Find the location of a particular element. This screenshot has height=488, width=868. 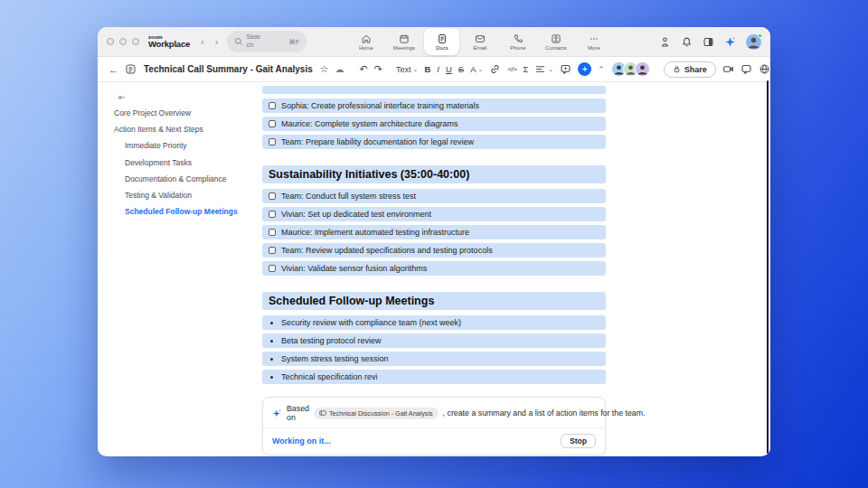

home-icon is located at coordinates (366, 39).